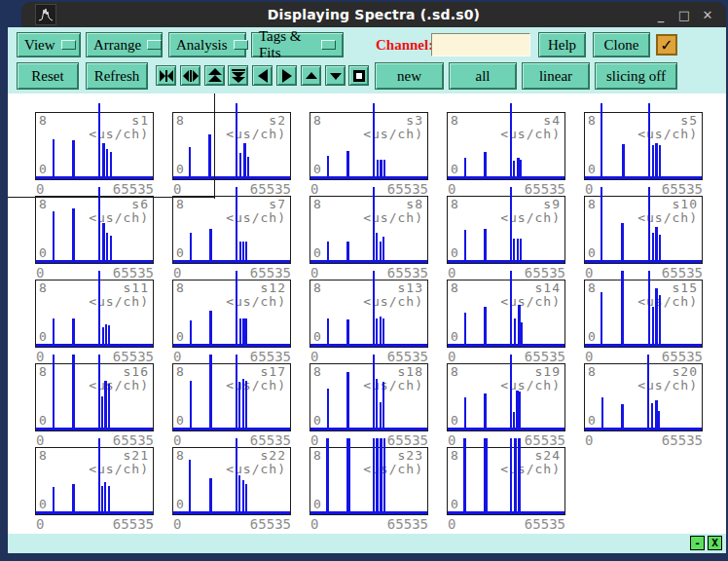 The image size is (728, 561). I want to click on down-nav-button, so click(335, 76).